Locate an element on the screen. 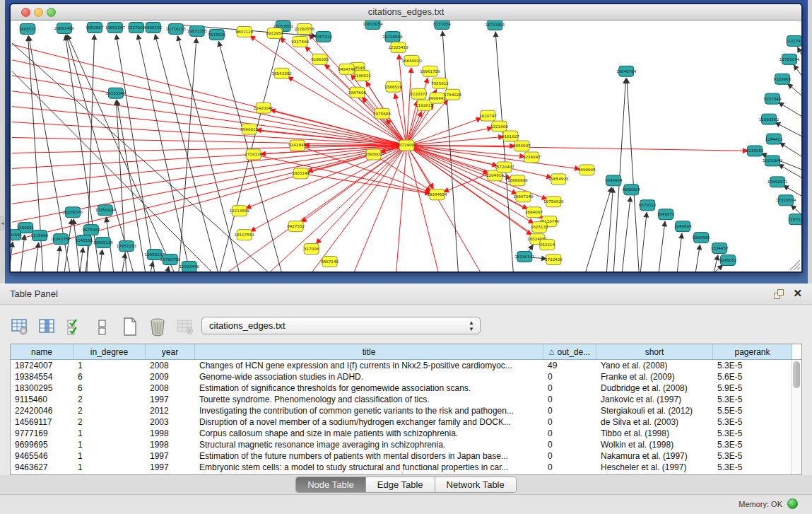 The width and height of the screenshot is (812, 514). collapse-panel-arrow-icon: ◂ is located at coordinates (3, 223).